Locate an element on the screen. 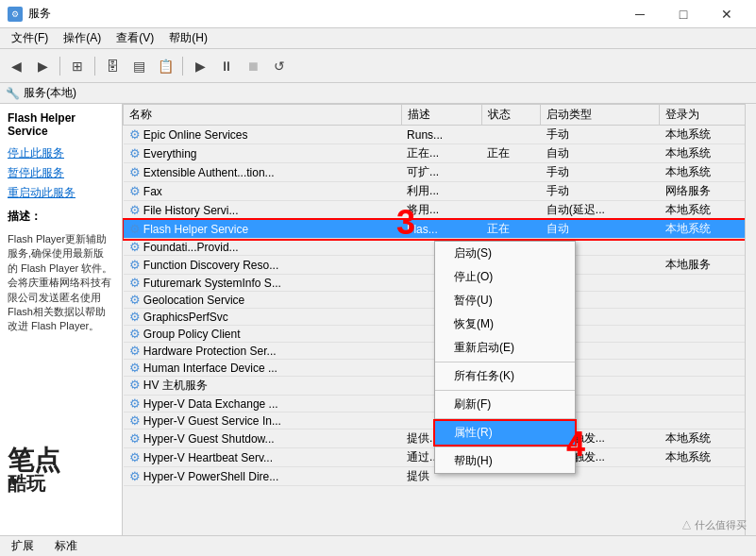  address-text: 服务(本地) is located at coordinates (50, 93).